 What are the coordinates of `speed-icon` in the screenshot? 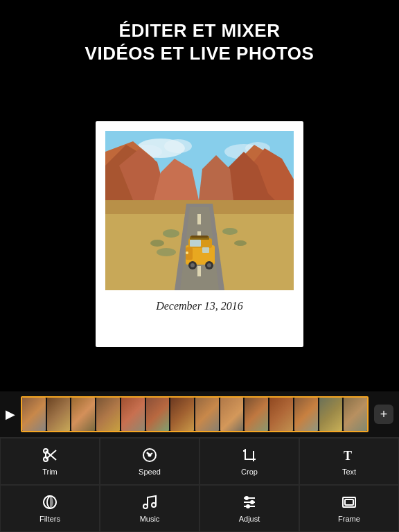 It's located at (150, 455).